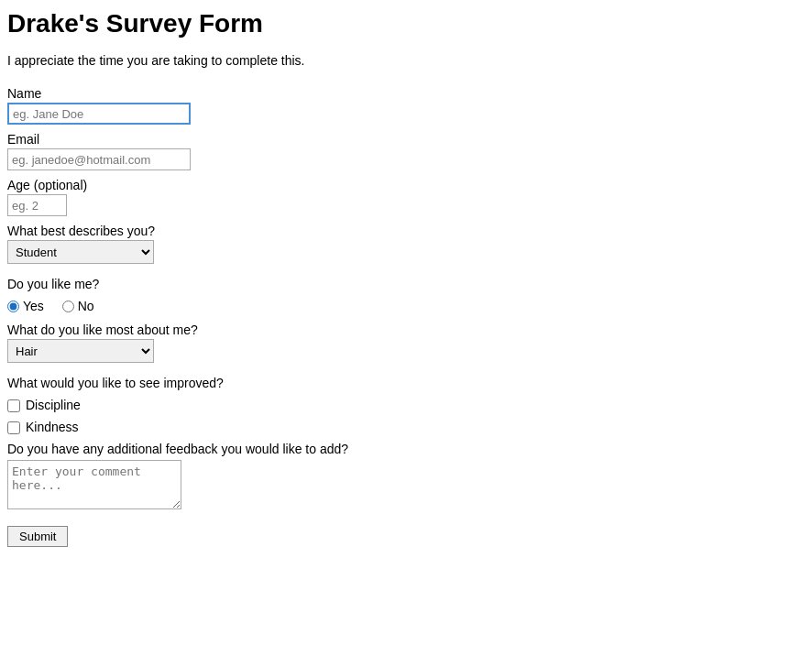 This screenshot has width=812, height=645. Describe the element at coordinates (406, 417) in the screenshot. I see `improve-checkbox-group: Discipline Kindness` at that location.